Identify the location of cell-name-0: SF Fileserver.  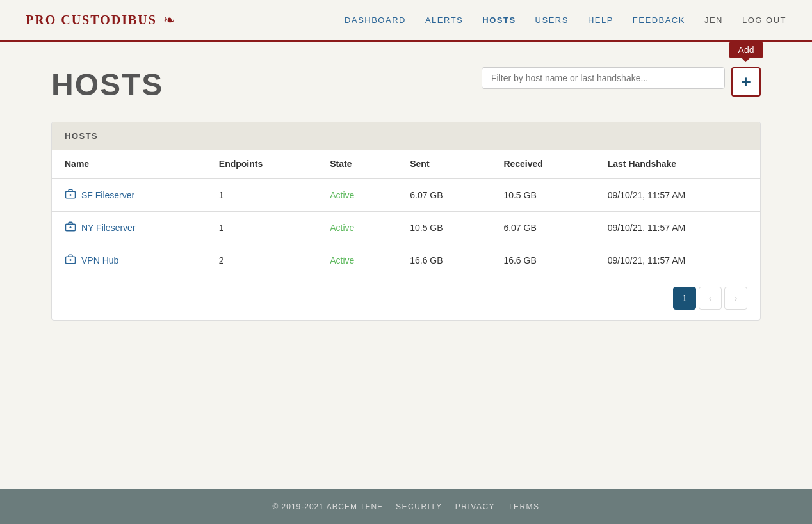
(129, 195).